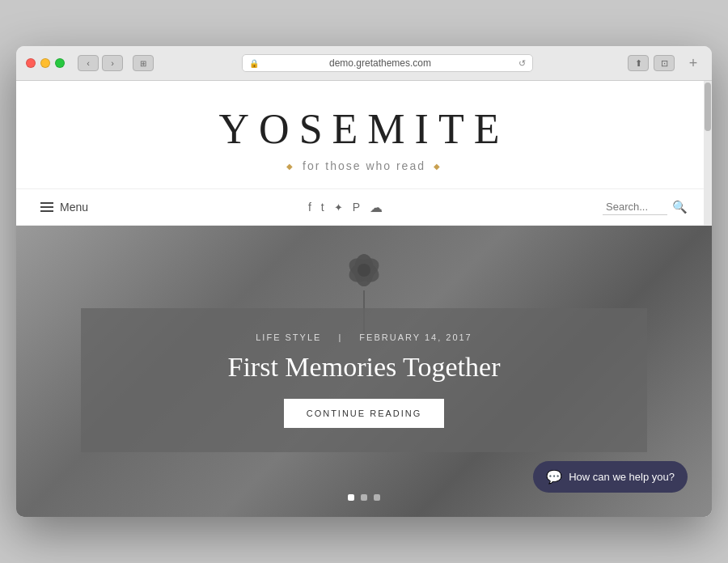 This screenshot has width=728, height=563. Describe the element at coordinates (338, 207) in the screenshot. I see `instagram-icon: ✦` at that location.